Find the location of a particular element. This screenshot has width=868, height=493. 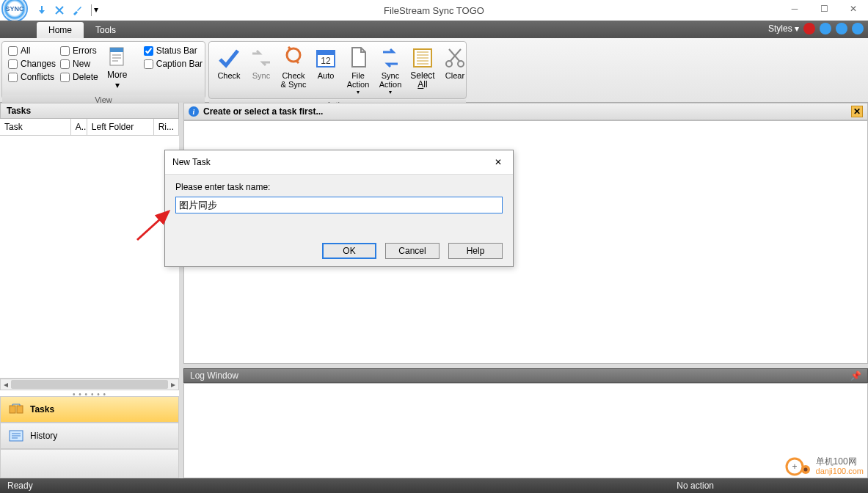

clear-button: Clear is located at coordinates (455, 63).